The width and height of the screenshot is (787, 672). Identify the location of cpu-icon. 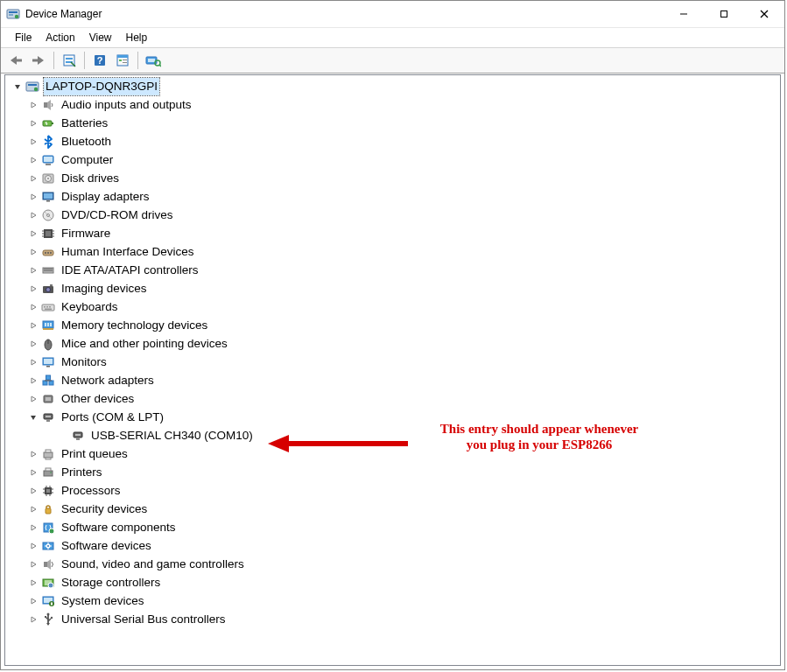
(48, 491).